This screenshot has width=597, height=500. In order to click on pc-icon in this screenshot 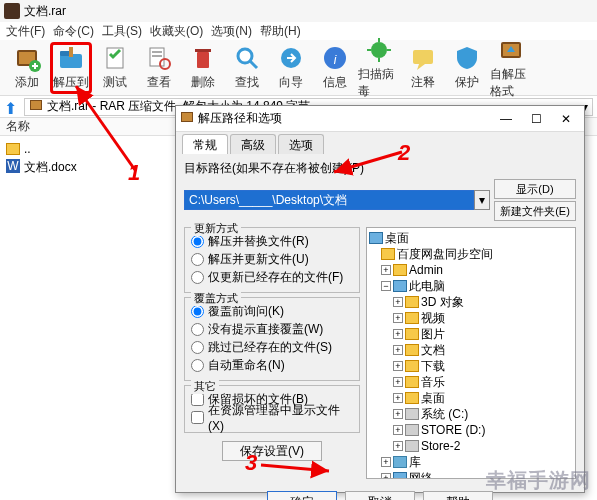, I will do `click(400, 286)`.